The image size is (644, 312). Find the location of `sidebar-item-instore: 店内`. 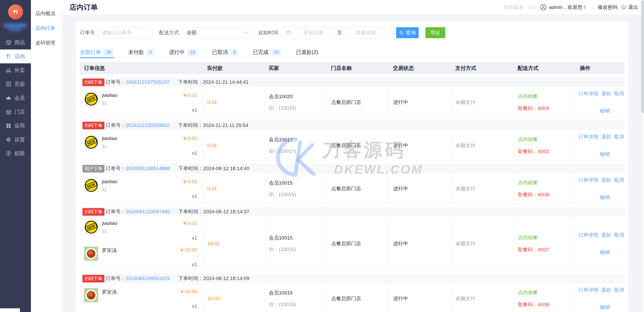

sidebar-item-instore: 店内 is located at coordinates (15, 57).